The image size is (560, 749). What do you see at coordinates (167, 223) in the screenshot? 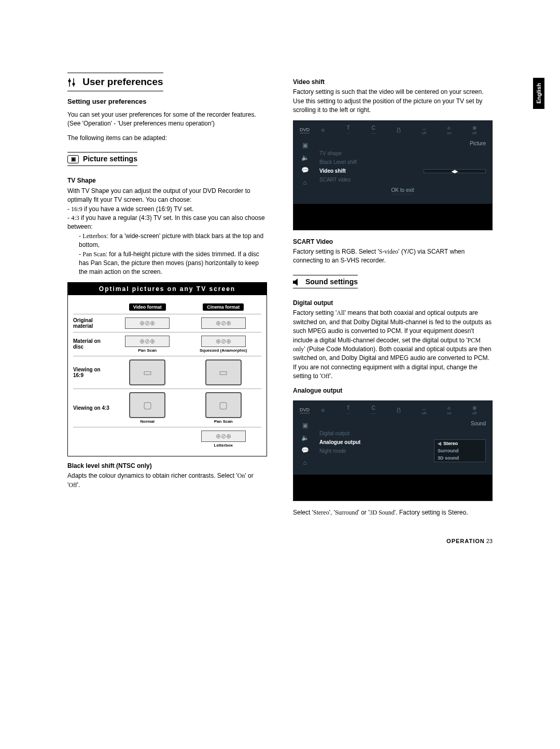
I see `tvshape-option-43: - 4:3 if you have a regular (4:3) TV set…` at bounding box center [167, 223].